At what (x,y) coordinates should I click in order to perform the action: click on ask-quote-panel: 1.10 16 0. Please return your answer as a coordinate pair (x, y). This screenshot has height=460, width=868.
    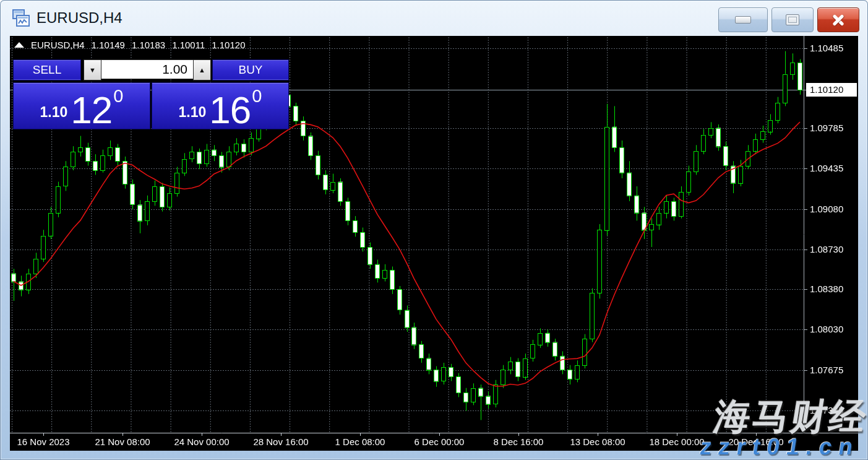
    Looking at the image, I should click on (220, 106).